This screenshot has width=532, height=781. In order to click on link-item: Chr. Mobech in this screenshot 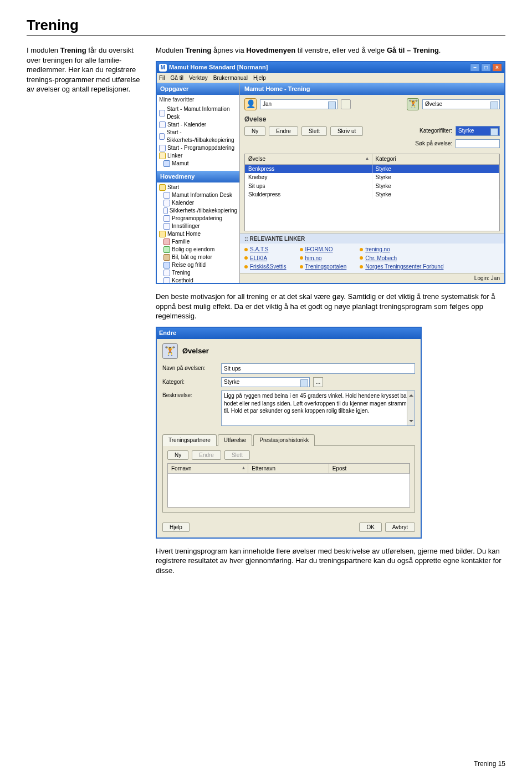, I will do `click(401, 258)`.